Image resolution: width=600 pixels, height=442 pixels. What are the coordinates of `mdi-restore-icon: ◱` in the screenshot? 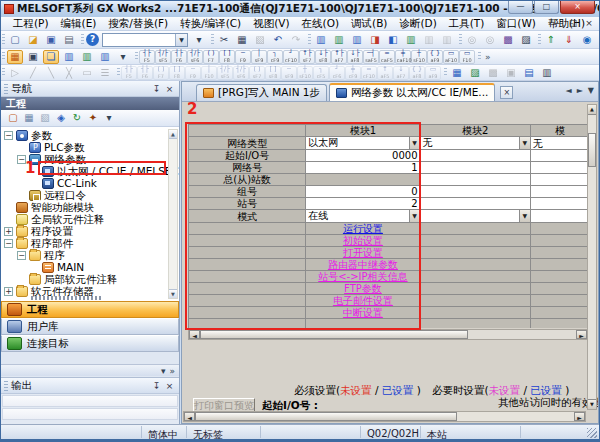 It's located at (573, 24).